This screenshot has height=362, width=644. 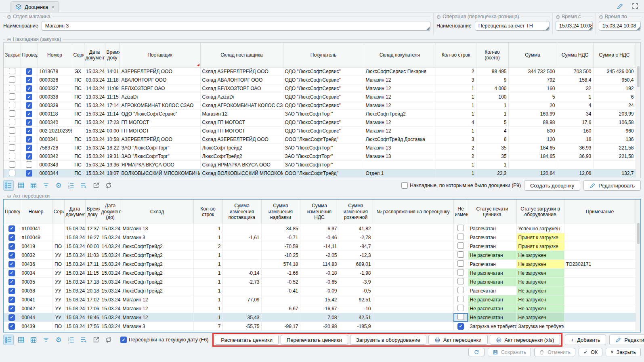 What do you see at coordinates (600, 264) in the screenshot?
I see `cell-note: ТО2302171` at bounding box center [600, 264].